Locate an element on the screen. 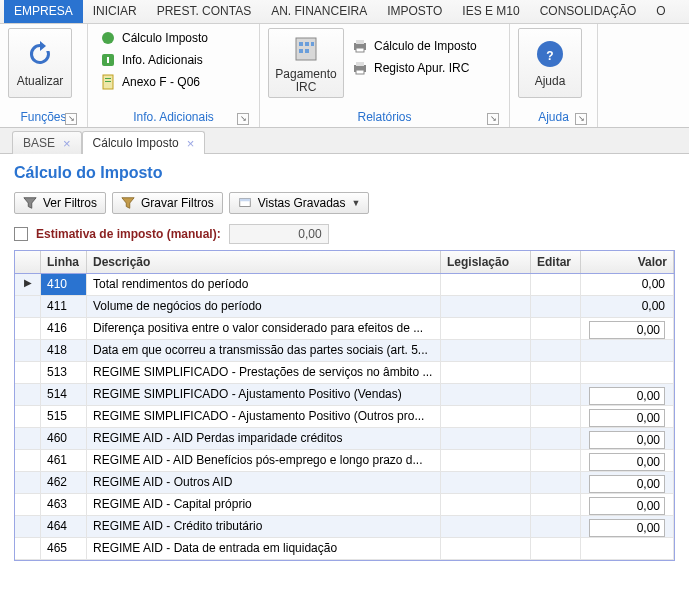 The width and height of the screenshot is (689, 611). header-editar: Editar is located at coordinates (556, 262).